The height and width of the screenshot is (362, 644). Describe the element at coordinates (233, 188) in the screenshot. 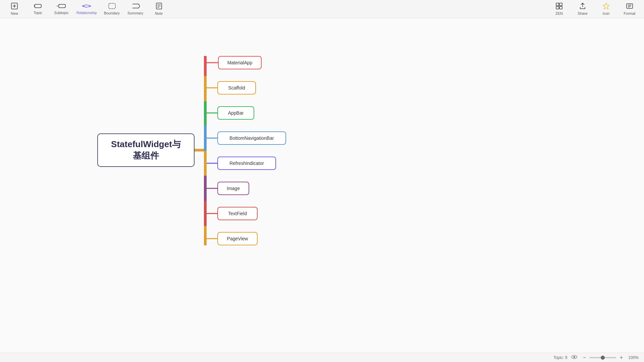

I see `image-label: Image` at that location.